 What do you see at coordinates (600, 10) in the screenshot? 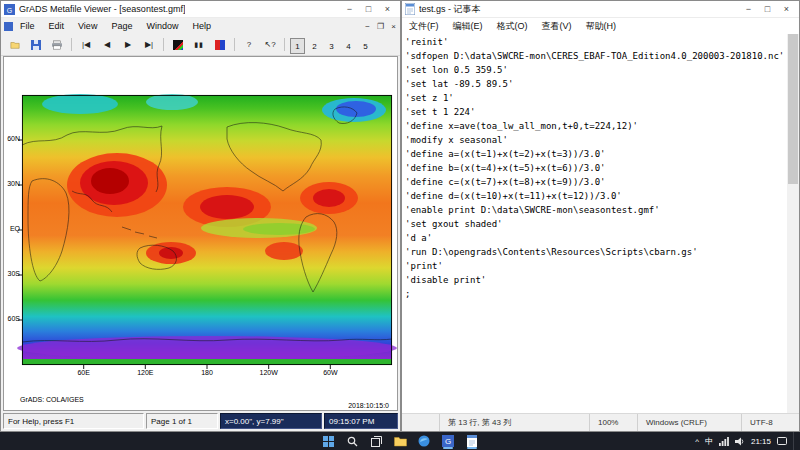
I see `notepad-titlebar: test.gs - 记事本 − □ ×` at bounding box center [600, 10].